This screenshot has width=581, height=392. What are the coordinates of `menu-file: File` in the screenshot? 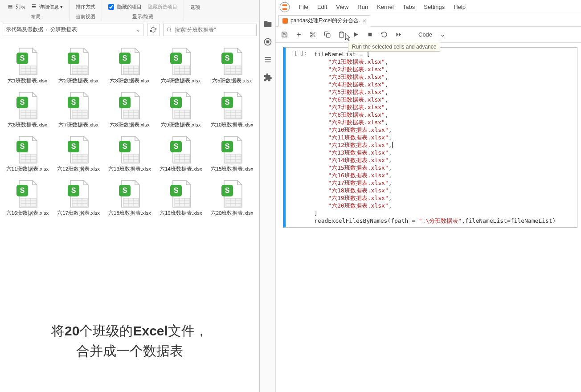 It's located at (304, 7).